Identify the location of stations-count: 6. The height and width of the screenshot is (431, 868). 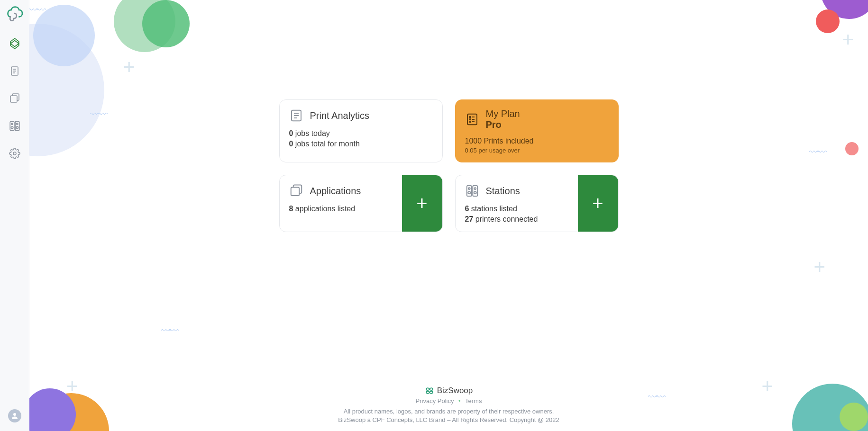
(467, 208).